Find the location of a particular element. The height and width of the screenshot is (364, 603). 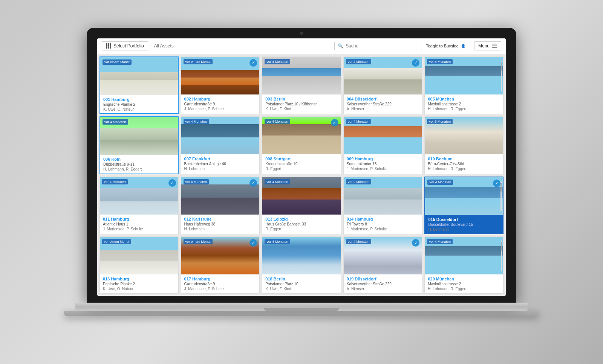

card-address: Kronprinzstraße 19 is located at coordinates (302, 164).